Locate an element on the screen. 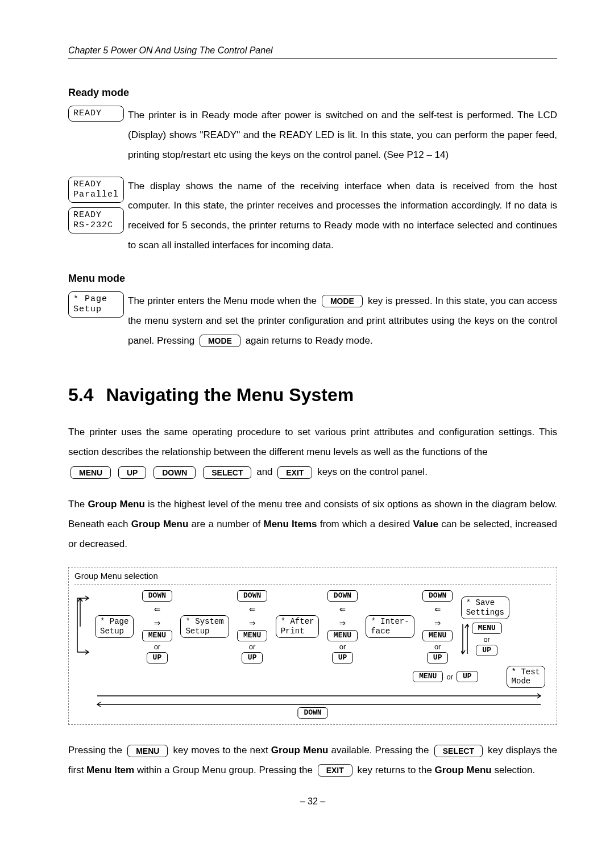  lcd-line: RS-232C is located at coordinates (96, 226).